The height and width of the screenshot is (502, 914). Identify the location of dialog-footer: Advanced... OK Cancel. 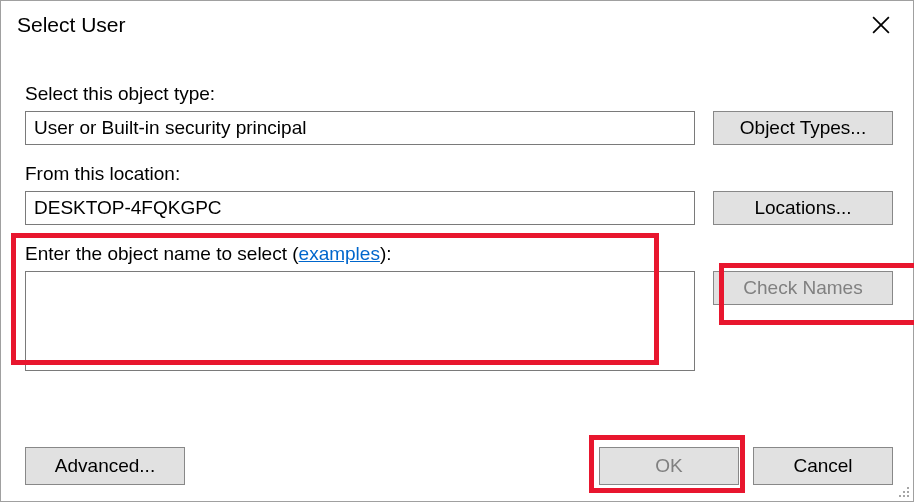
(459, 466).